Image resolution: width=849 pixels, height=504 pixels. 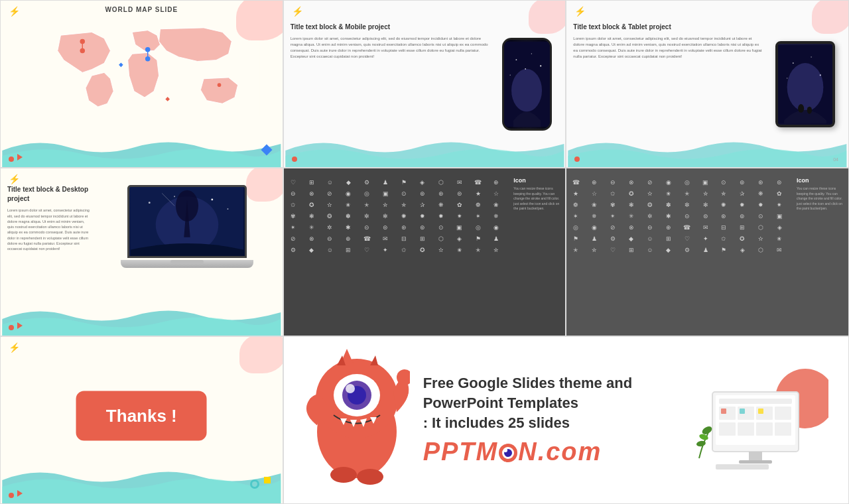 I want to click on icon-cell: ✿, so click(x=460, y=205).